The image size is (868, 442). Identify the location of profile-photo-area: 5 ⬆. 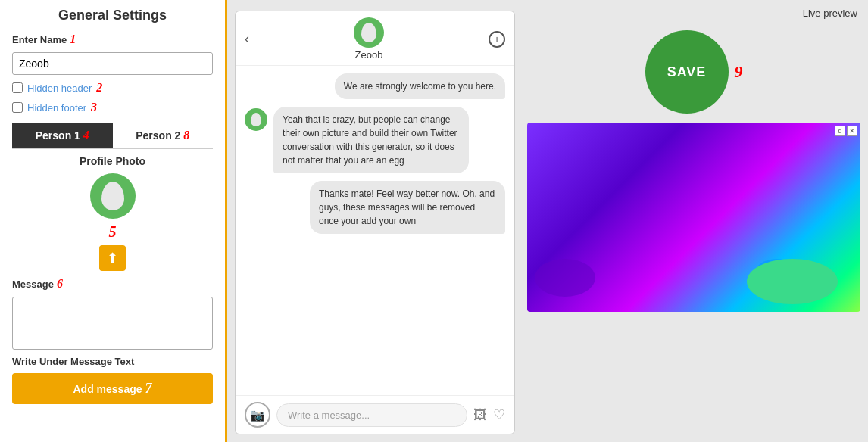
(112, 223).